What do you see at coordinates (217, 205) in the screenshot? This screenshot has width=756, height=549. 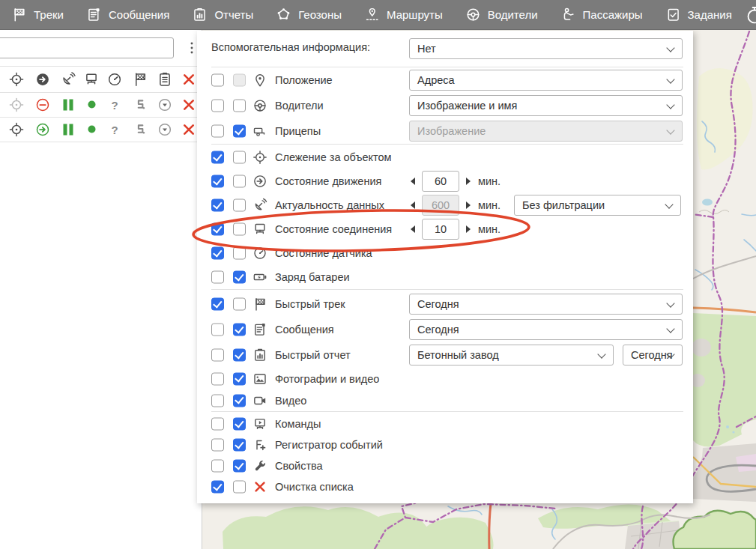 I see `checkbox-1-data-actuality` at bounding box center [217, 205].